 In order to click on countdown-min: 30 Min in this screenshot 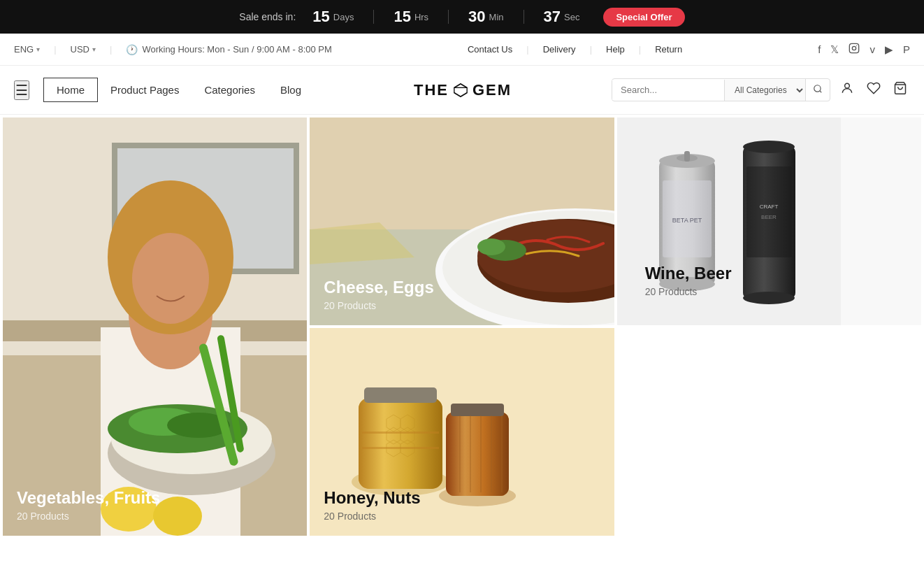, I will do `click(486, 17)`.